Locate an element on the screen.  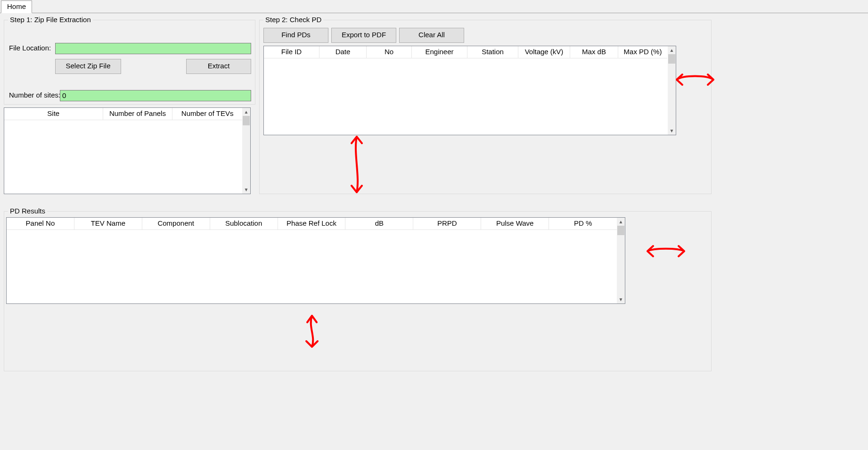
export-pdf-button: Export to PDF is located at coordinates (364, 35).